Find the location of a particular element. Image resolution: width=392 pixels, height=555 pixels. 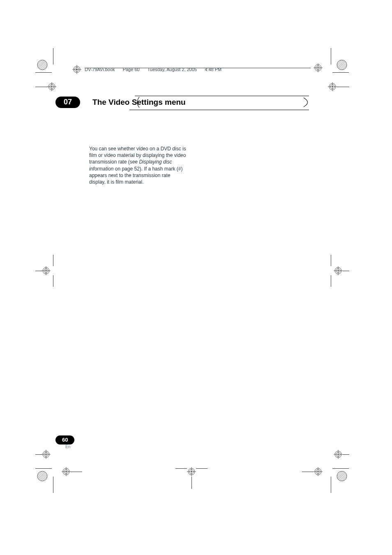

heading-right-cap-icon is located at coordinates (308, 102).